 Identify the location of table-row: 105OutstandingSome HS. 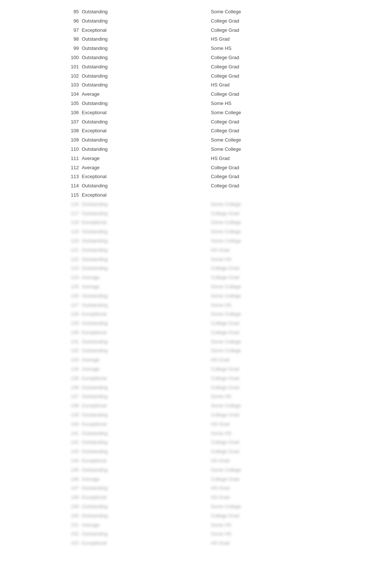
(196, 103).